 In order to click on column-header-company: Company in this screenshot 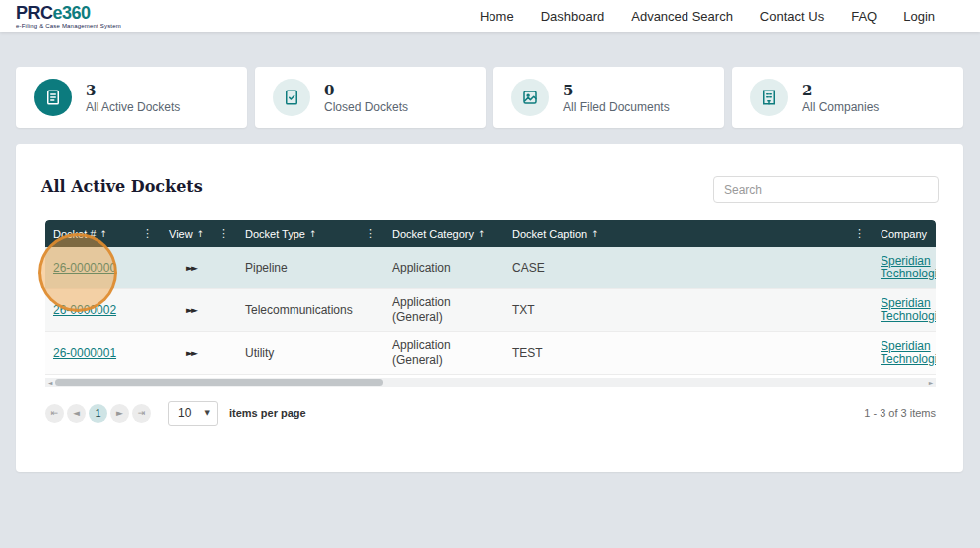, I will do `click(904, 233)`.